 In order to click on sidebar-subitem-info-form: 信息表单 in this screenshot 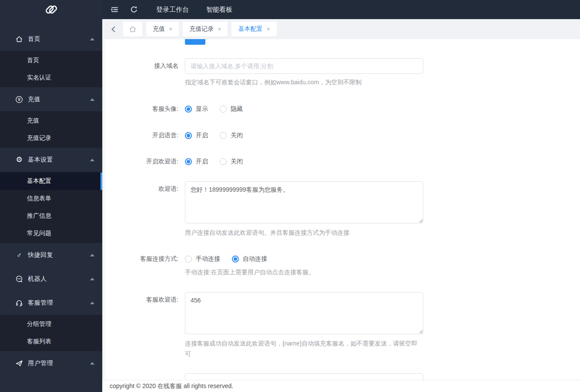, I will do `click(51, 199)`.